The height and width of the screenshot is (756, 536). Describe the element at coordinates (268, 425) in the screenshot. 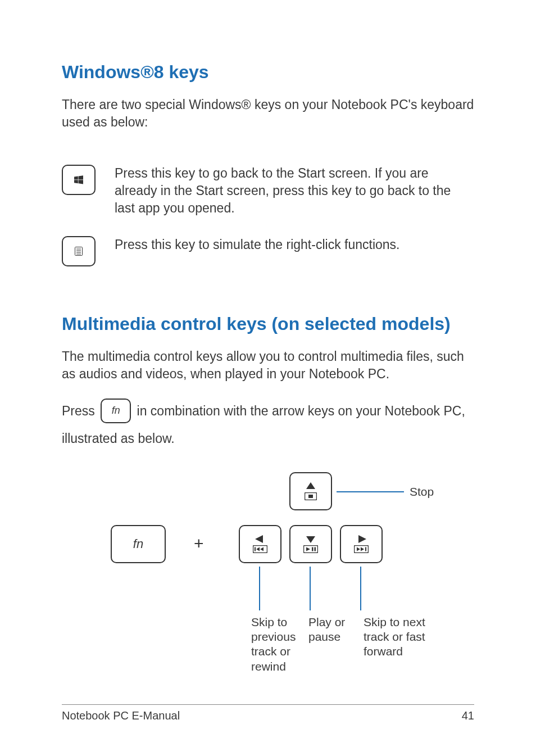

I see `section2-press-para: Press fn in combination with the arrow k…` at that location.